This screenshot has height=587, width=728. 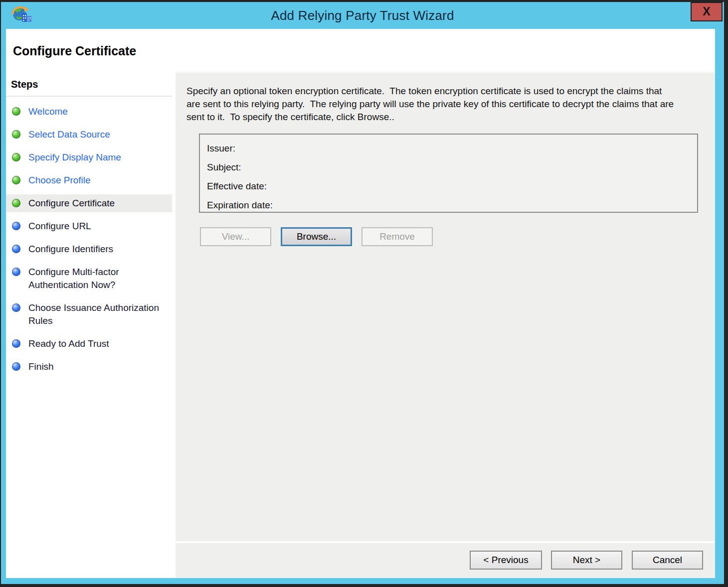 I want to click on page-header: Configure Certificate, so click(x=361, y=50).